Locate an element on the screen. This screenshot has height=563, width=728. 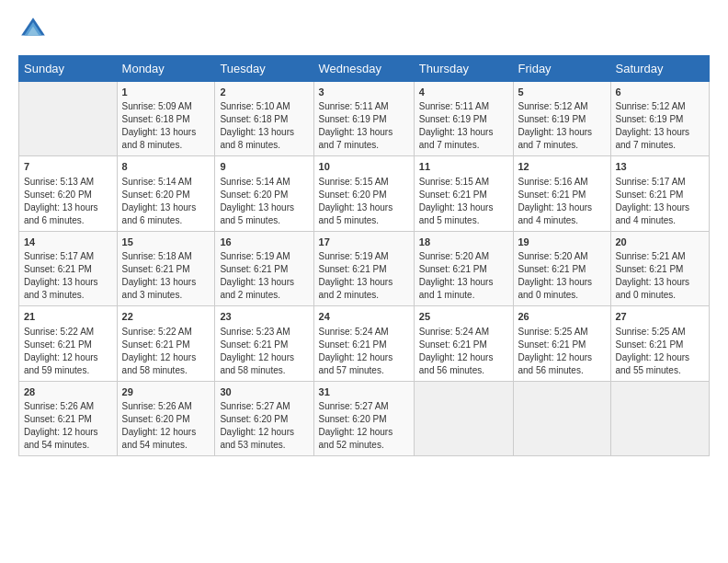
day-number: 20 is located at coordinates (660, 243).